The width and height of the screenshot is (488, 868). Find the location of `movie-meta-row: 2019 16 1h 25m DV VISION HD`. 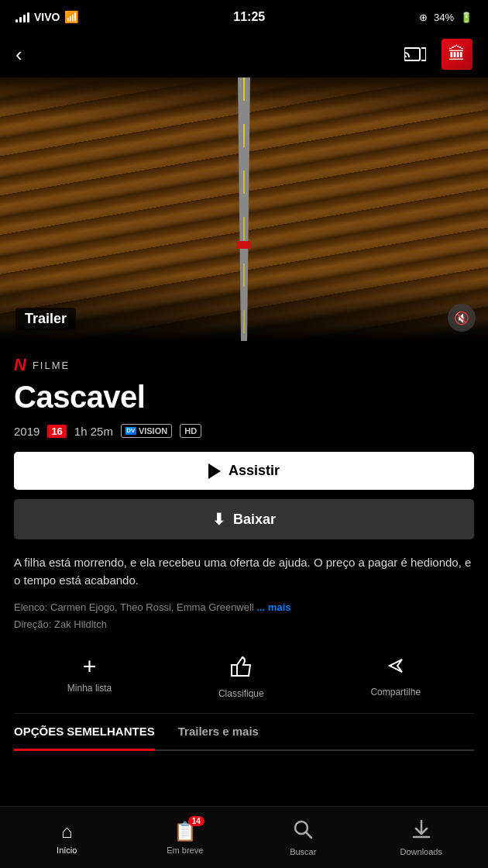

movie-meta-row: 2019 16 1h 25m DV VISION HD is located at coordinates (244, 431).